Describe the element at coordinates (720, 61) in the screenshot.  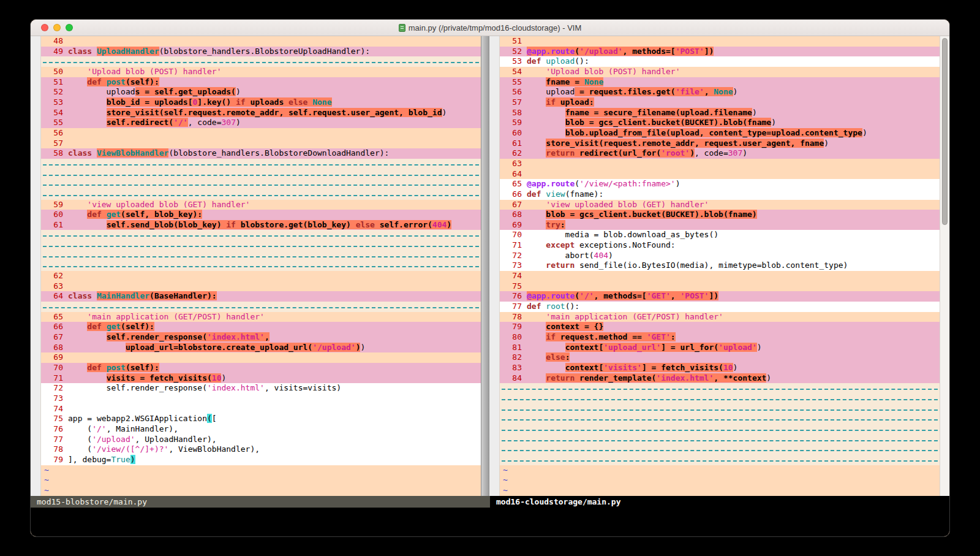
I see `code-line: 53def upload():` at that location.